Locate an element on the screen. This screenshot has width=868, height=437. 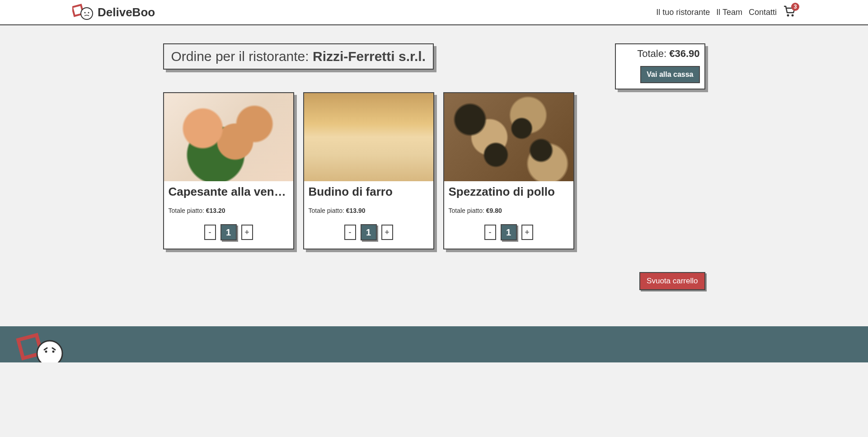
cart-item: Budino di farro Totale piatto: €13.90 - … is located at coordinates (369, 171).